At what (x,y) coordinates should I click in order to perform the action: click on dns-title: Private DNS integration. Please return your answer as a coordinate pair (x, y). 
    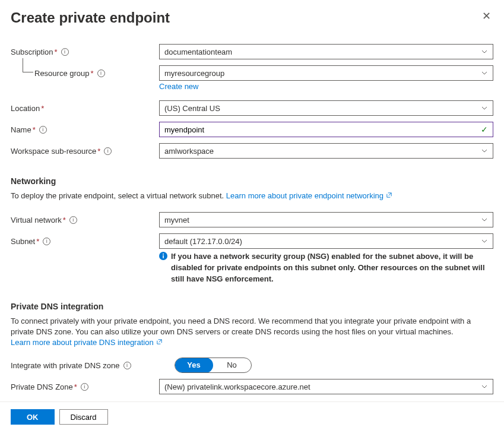
    Looking at the image, I should click on (252, 306).